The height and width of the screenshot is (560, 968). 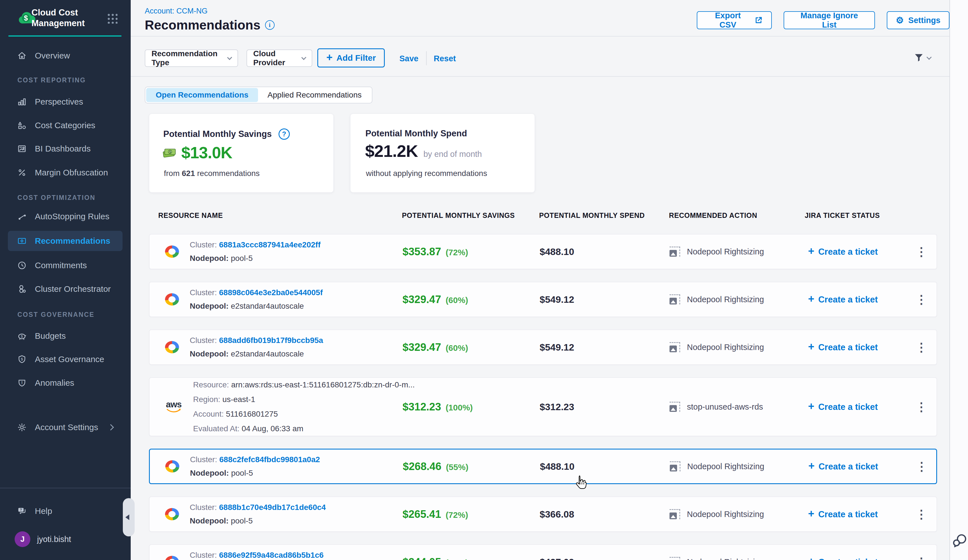 What do you see at coordinates (557, 407) in the screenshot?
I see `spend-cell: $312.23` at bounding box center [557, 407].